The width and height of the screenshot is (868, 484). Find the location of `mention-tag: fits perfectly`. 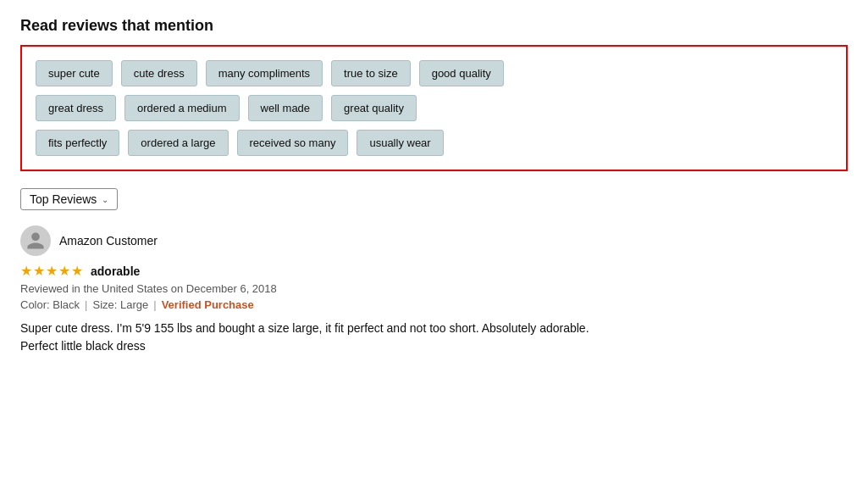

mention-tag: fits perfectly is located at coordinates (78, 142).